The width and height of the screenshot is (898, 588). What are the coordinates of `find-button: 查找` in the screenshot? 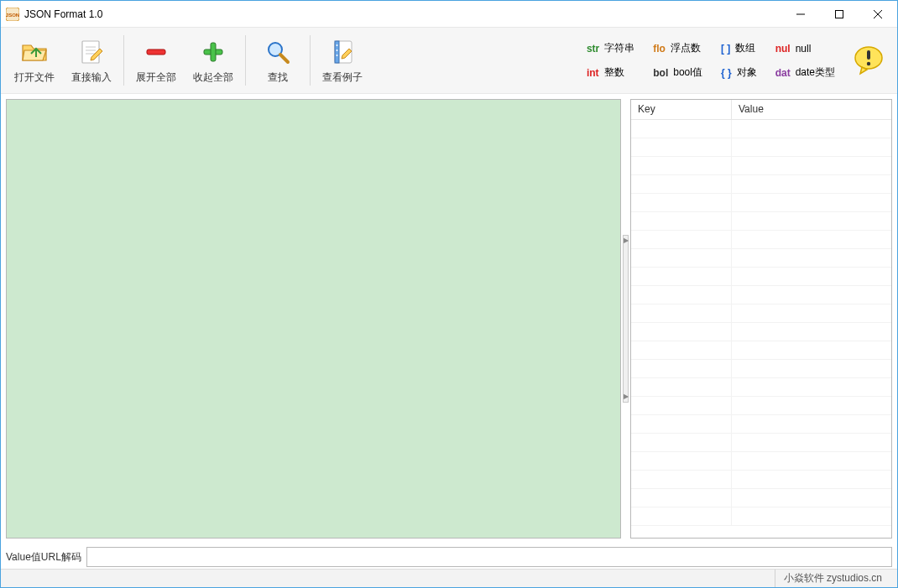 It's located at (278, 60).